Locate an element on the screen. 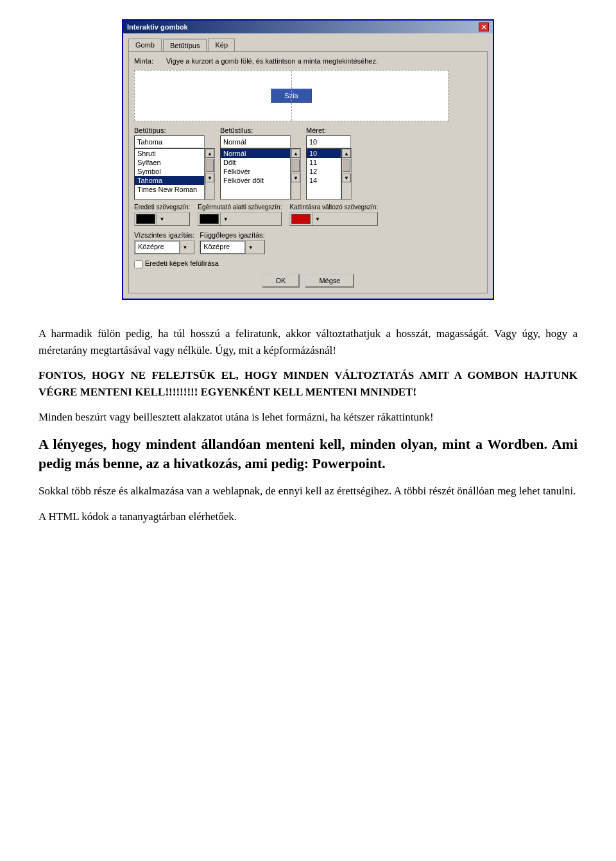  font-form-row: Betűtípus: Shruti Sylfaen Symbol Tahoma … is located at coordinates (308, 163).